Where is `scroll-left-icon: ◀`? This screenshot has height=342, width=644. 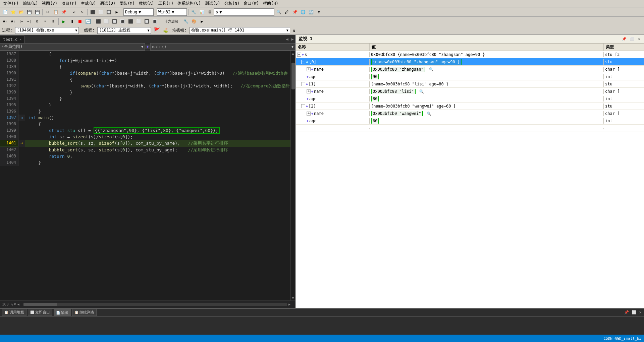
scroll-left-icon: ◀ is located at coordinates (287, 39).